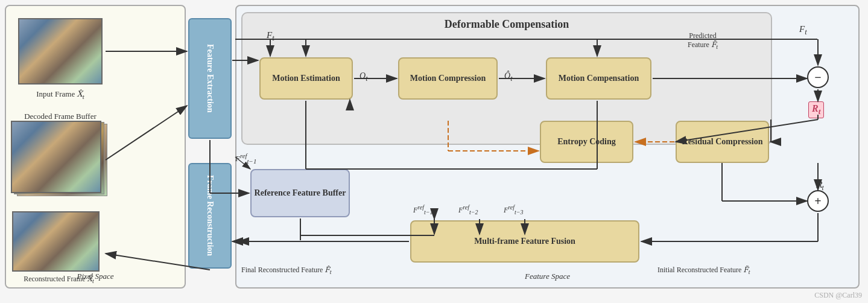 The height and width of the screenshot is (303, 868). What do you see at coordinates (59, 279) in the screenshot?
I see `reconstructed-frame-label: Reconstructed Frame X̂t` at bounding box center [59, 279].